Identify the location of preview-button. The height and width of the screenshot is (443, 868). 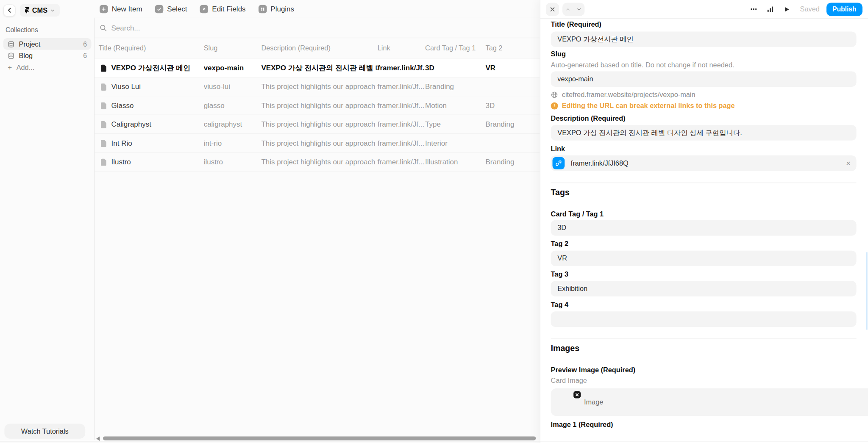
(787, 9).